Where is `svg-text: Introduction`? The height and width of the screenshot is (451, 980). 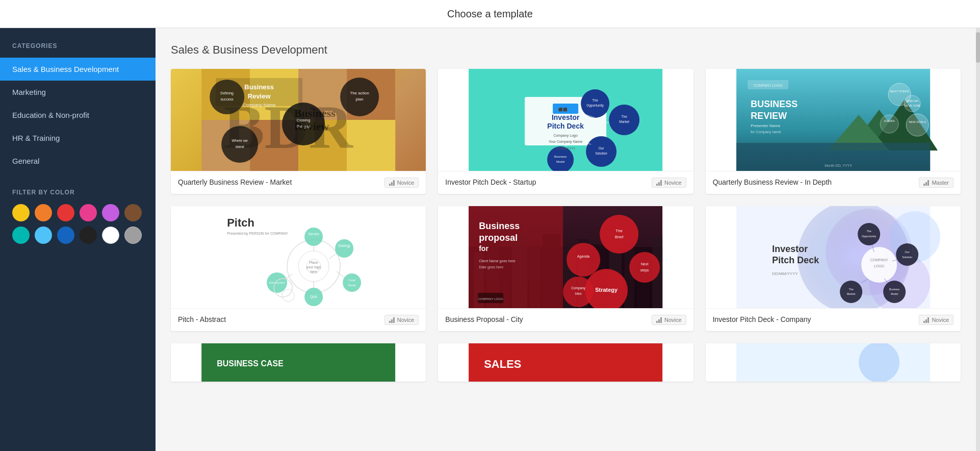 svg-text: Introduction is located at coordinates (276, 283).